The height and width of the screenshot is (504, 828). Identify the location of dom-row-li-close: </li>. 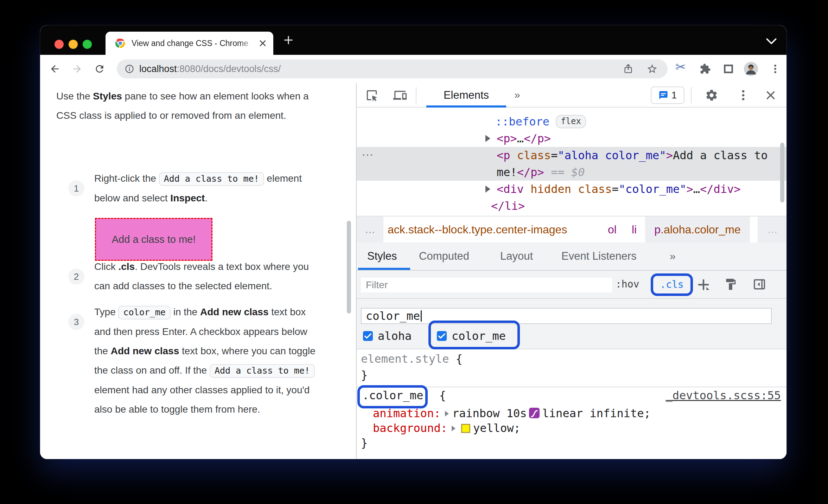
(572, 206).